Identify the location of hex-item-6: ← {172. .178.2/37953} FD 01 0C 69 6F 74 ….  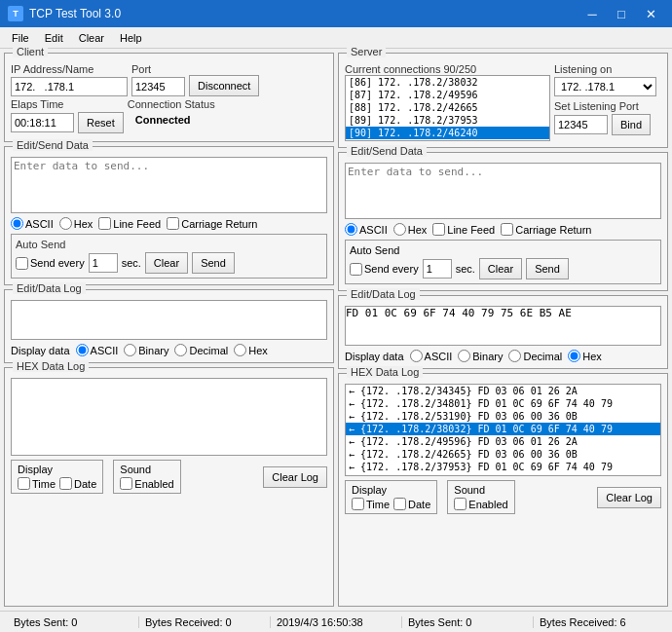
(503, 467).